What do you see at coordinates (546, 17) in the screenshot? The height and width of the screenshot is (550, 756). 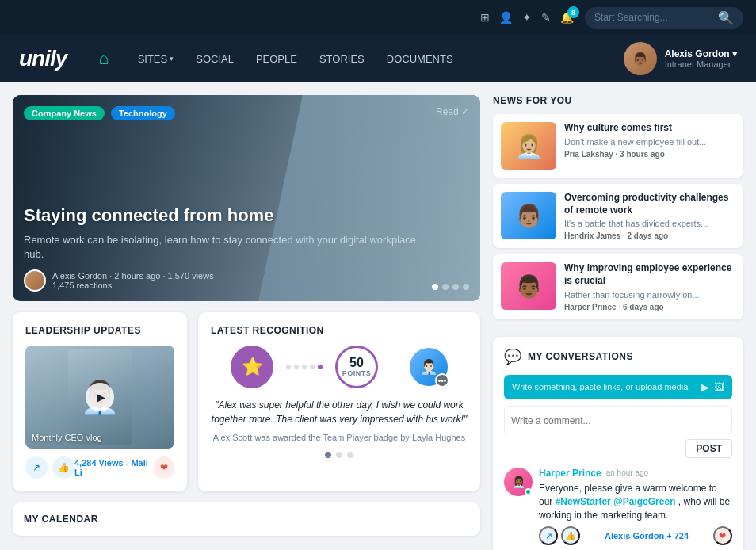 I see `edit-icon: ✎` at bounding box center [546, 17].